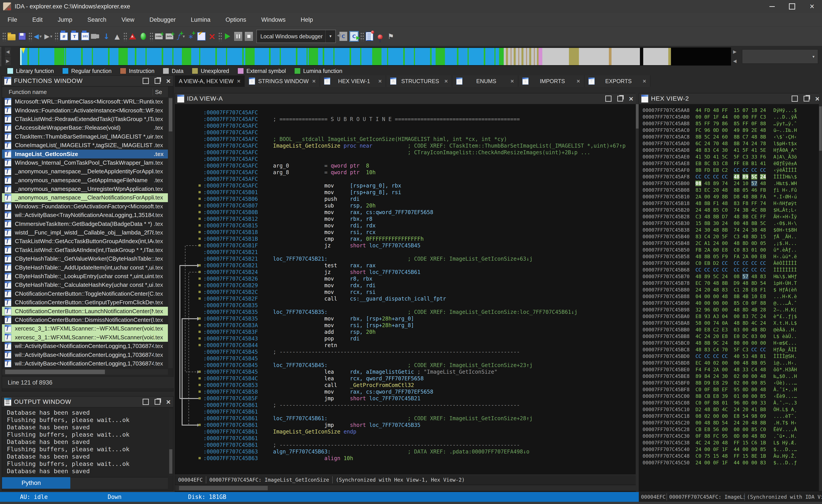 This screenshot has height=504, width=822. What do you see at coordinates (731, 423) in the screenshot?
I see `hex-row: 00007FF707C45C20 00 48 8D 54 24 20 48 8B…` at bounding box center [731, 423].